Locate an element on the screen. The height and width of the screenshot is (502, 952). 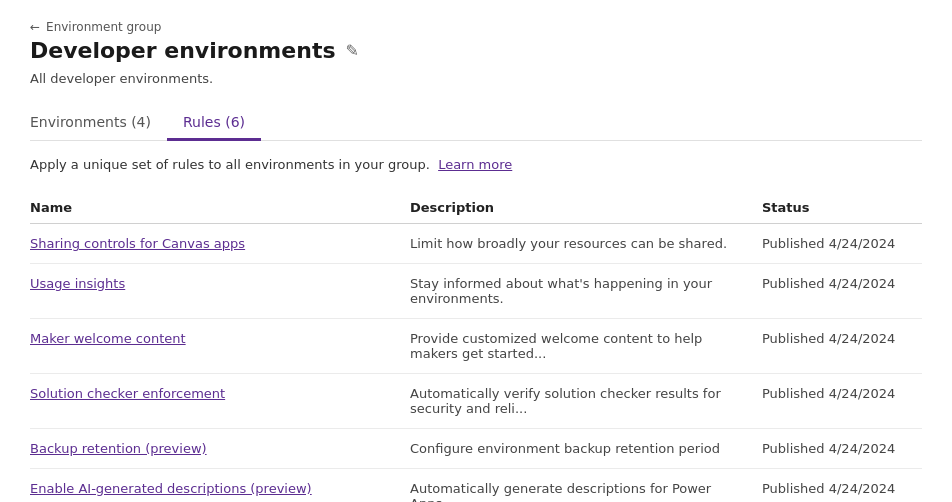
row-name-link: Enable AI-generated descriptions (previe… is located at coordinates (171, 488).